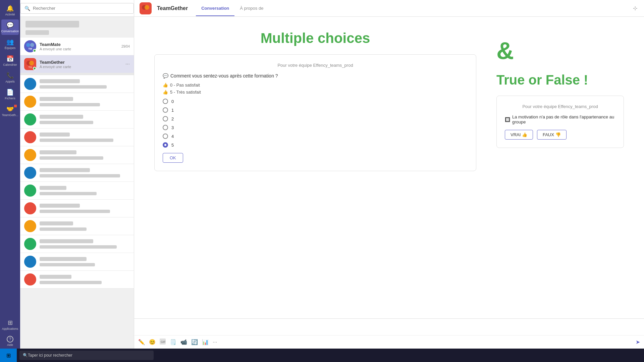 This screenshot has width=644, height=362. I want to click on rail-label-aide: Aide, so click(10, 345).